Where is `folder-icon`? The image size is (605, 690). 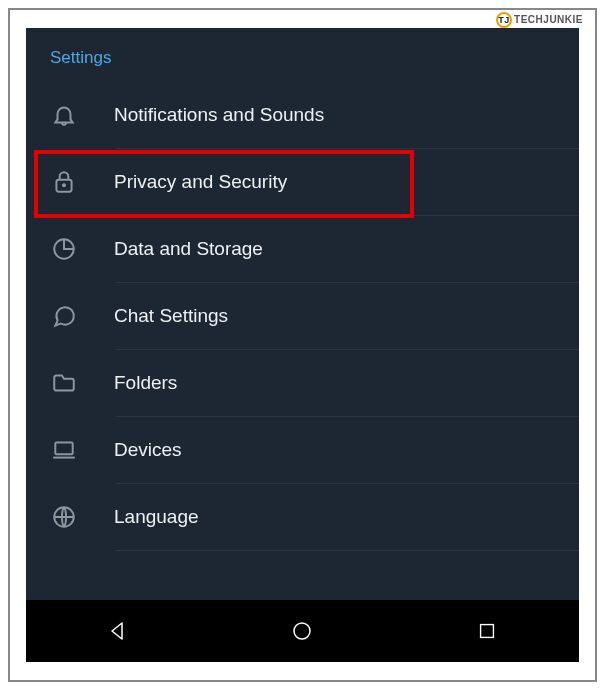
folder-icon is located at coordinates (64, 383).